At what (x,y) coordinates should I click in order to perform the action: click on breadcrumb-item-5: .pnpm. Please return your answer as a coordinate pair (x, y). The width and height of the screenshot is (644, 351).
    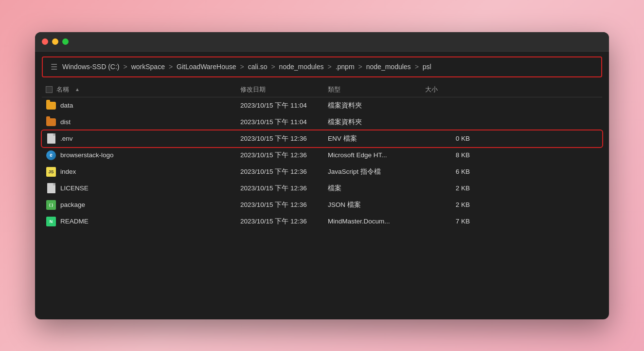
    Looking at the image, I should click on (345, 67).